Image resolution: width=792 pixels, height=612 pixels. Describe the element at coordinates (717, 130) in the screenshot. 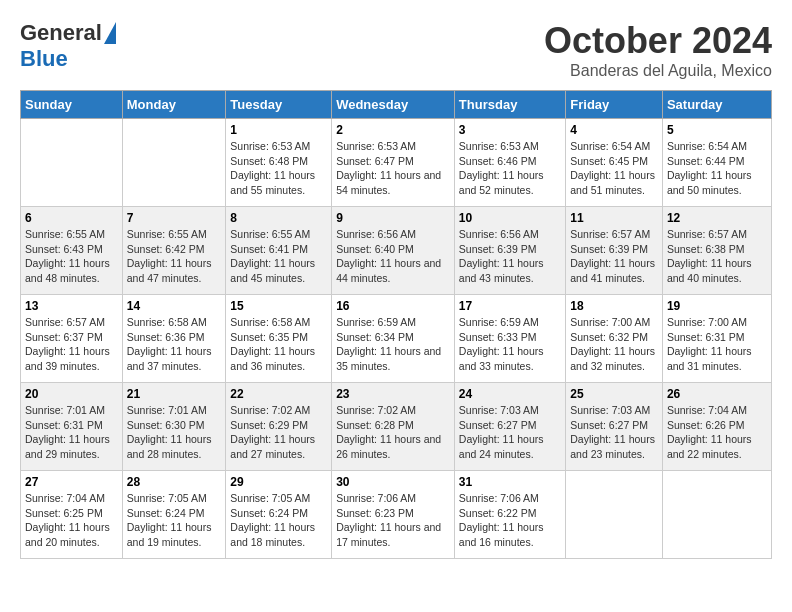

I see `day-number: 5` at that location.